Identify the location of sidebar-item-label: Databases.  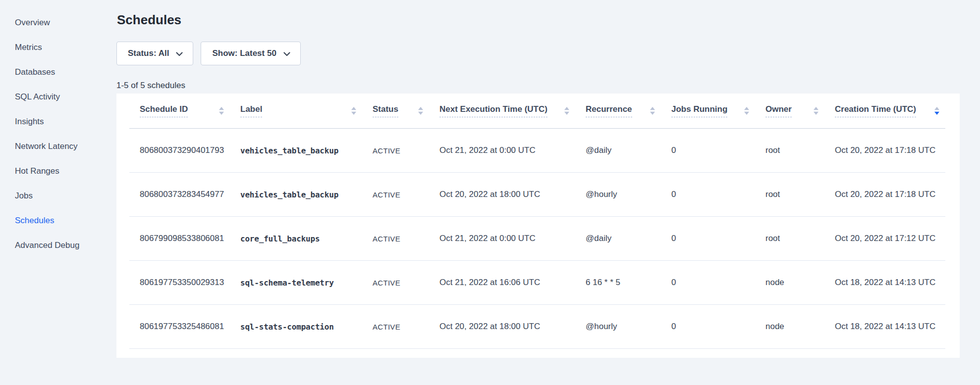
(35, 72).